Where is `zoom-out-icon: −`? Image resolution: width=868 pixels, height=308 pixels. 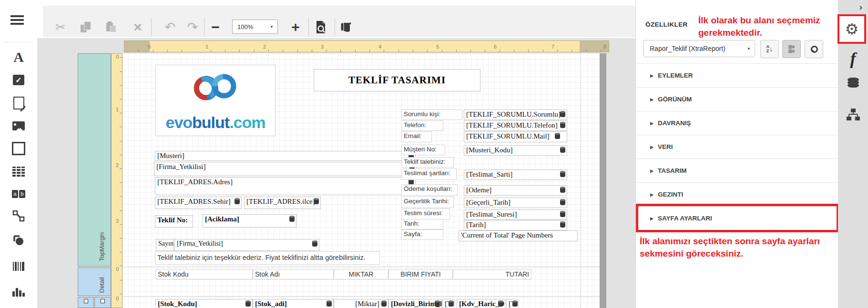 zoom-out-icon: − is located at coordinates (215, 27).